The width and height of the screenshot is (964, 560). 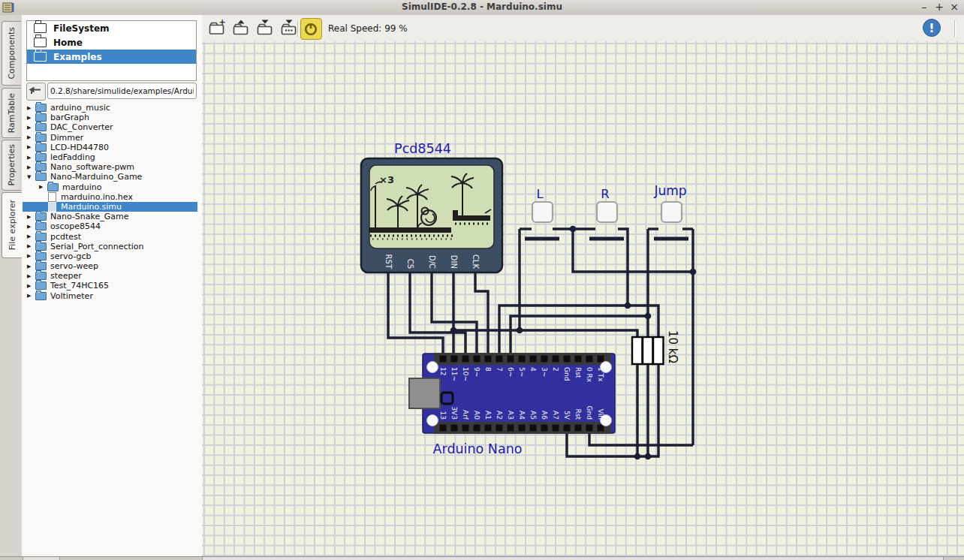 What do you see at coordinates (454, 413) in the screenshot?
I see `pin-label: 3V3` at bounding box center [454, 413].